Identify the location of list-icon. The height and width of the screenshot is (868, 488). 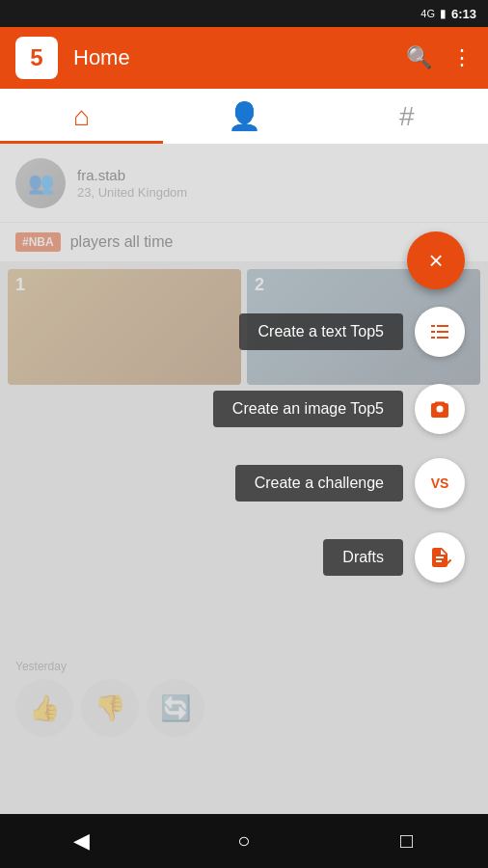
(440, 332).